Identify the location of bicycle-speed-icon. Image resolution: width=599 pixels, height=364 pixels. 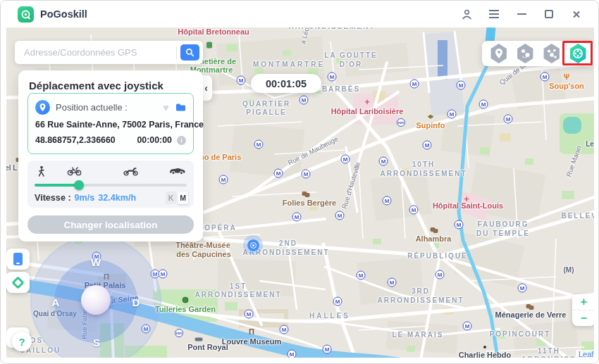
(75, 172).